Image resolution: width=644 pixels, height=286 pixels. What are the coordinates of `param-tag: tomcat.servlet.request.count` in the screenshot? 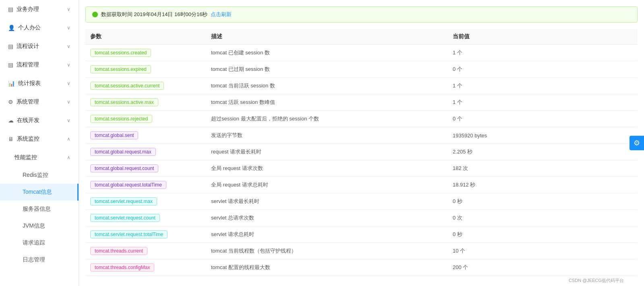 It's located at (125, 218).